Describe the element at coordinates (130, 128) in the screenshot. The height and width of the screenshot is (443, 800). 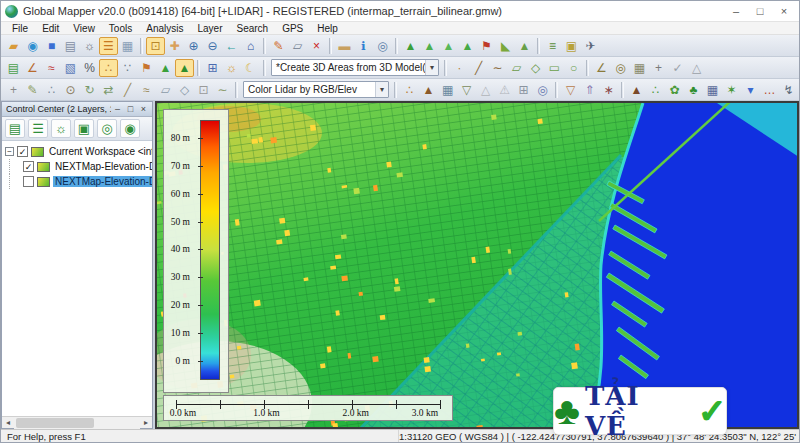
I see `layer-visibility-icon: ◉` at that location.